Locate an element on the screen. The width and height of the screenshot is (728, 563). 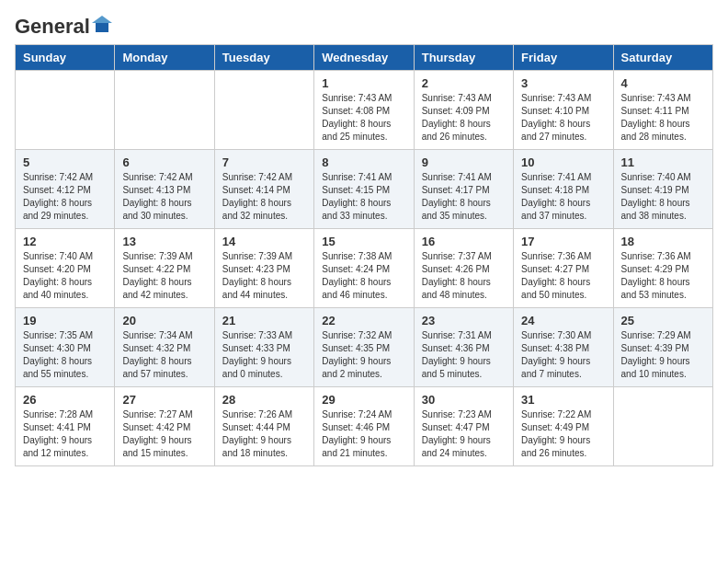
day-number: 30 is located at coordinates (463, 399).